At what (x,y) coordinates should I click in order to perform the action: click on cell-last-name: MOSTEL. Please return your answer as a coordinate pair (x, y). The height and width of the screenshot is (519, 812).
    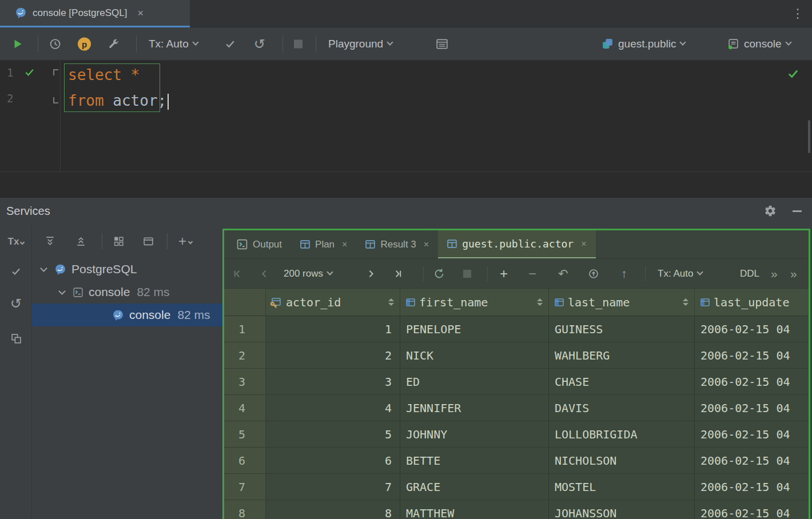
    Looking at the image, I should click on (622, 487).